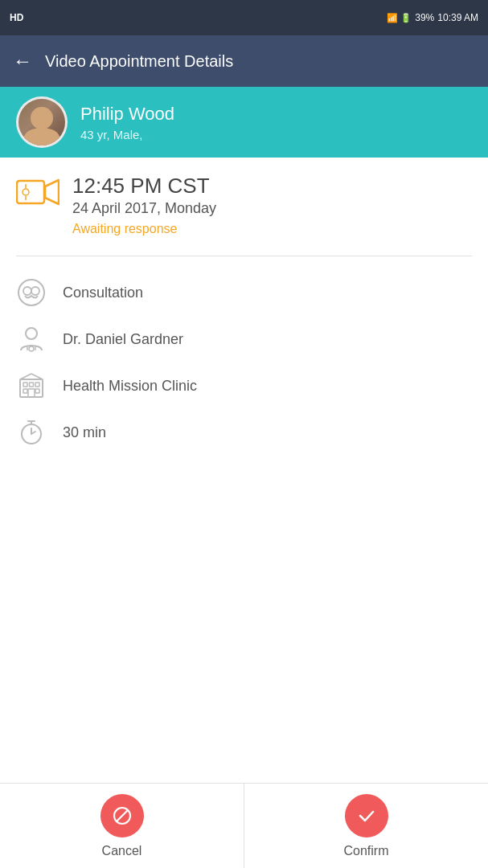 This screenshot has height=868, width=488. Describe the element at coordinates (399, 18) in the screenshot. I see `signal-icons: 📶 🔋` at that location.